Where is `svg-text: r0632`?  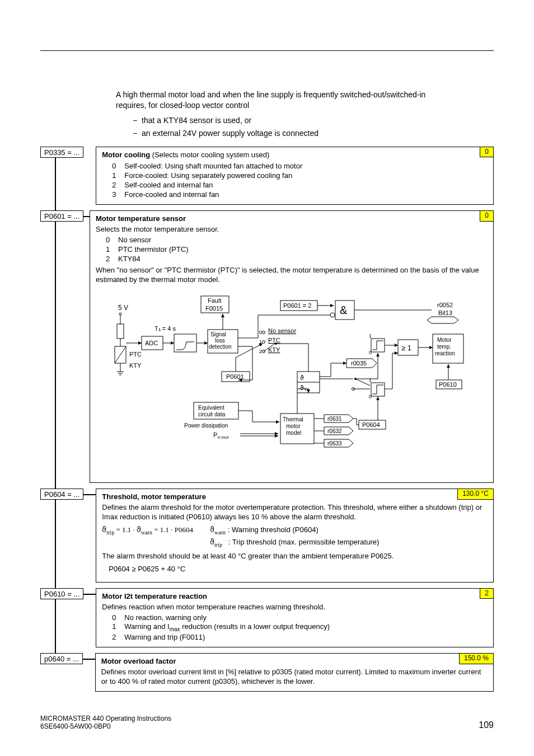
svg-text: r0632 is located at coordinates (335, 431).